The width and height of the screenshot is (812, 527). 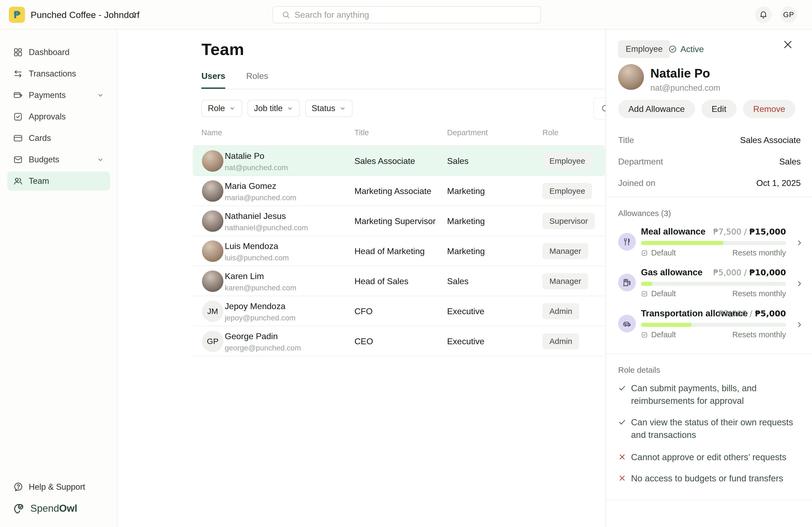 I want to click on sidebar-item-cards: Cards, so click(x=59, y=138).